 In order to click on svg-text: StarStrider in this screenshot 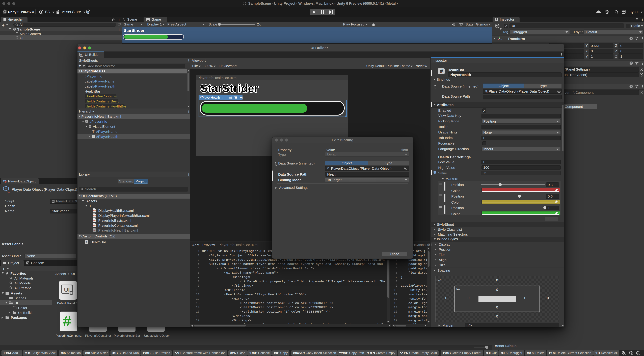, I will do `click(230, 88)`.